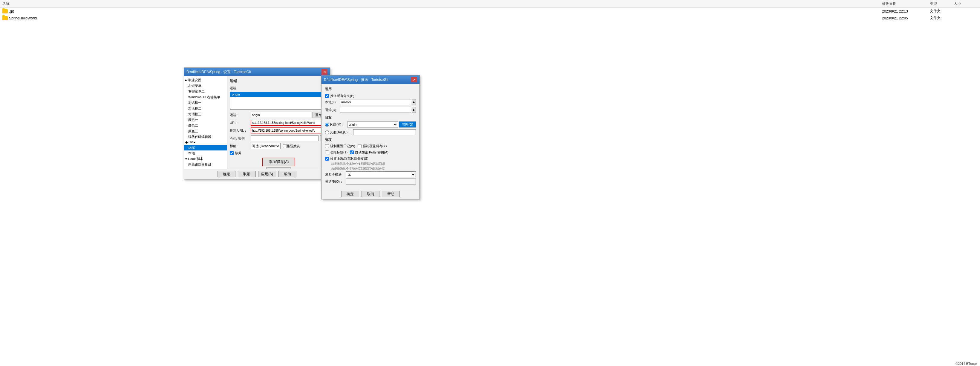 This screenshot has width=980, height=366. What do you see at coordinates (371, 80) in the screenshot?
I see `remote-push-titlebar: D:\office\IDEA\Spring - 推送 - TortoiseGit…` at bounding box center [371, 80].